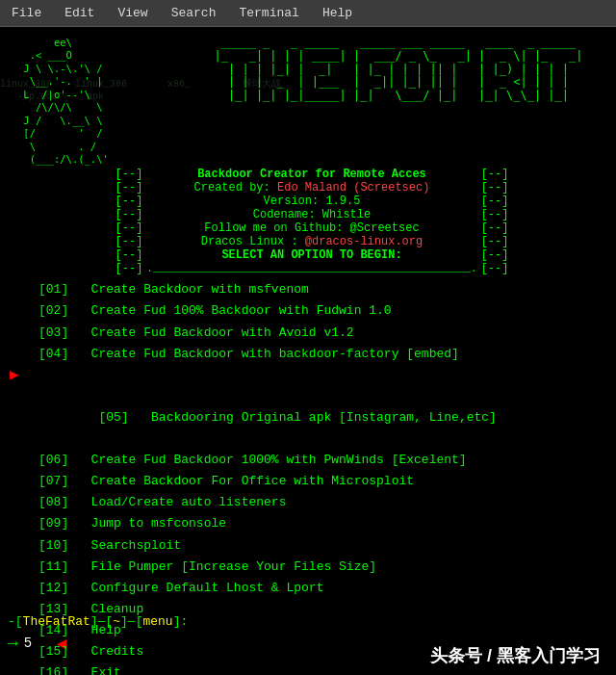 The height and width of the screenshot is (675, 616). I want to click on codename-label: Codename:, so click(285, 215).